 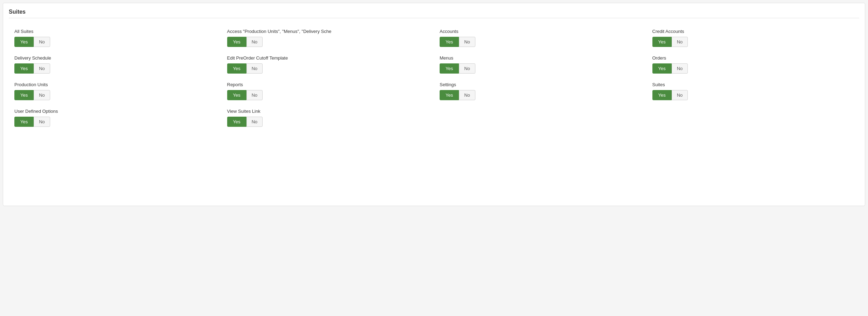 I want to click on menus-label: Menus, so click(x=541, y=58).